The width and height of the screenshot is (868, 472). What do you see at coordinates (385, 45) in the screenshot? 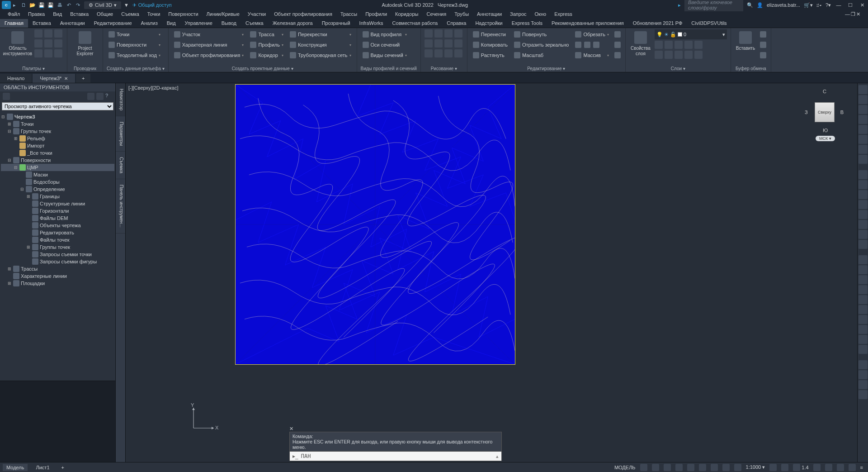
I see `samplelines-button: Оси сечений` at bounding box center [385, 45].